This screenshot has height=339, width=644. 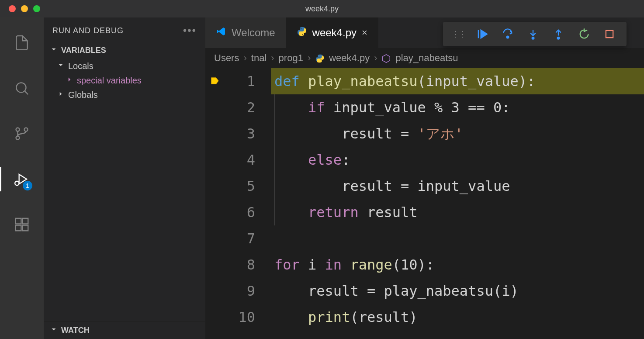 I want to click on restart-button, so click(x=584, y=34).